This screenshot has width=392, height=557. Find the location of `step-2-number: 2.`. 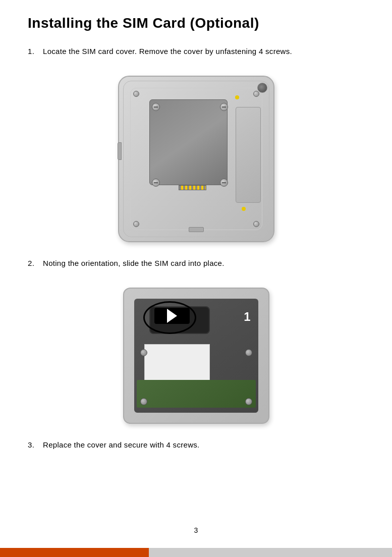

step-2-number: 2. is located at coordinates (35, 263).